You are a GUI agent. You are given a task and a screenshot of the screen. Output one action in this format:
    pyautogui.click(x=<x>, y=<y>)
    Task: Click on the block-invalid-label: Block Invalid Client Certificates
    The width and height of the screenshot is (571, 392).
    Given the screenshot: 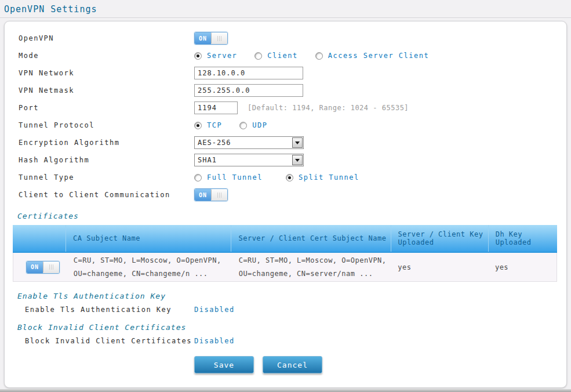 What is the action you would take?
    pyautogui.click(x=100, y=341)
    